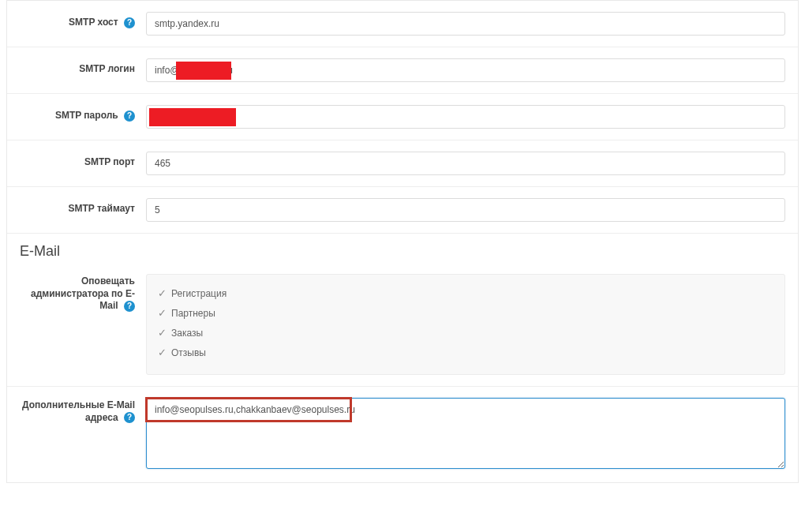 Image resolution: width=805 pixels, height=532 pixels. I want to click on label-smtp-host: SMTP хост ?, so click(83, 21).